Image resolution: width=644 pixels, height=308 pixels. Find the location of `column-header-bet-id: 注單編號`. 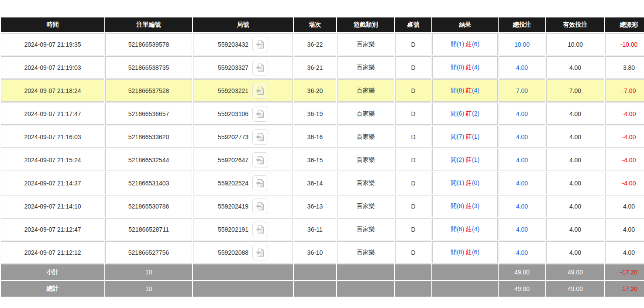

column-header-bet-id: 注單編號 is located at coordinates (148, 25).